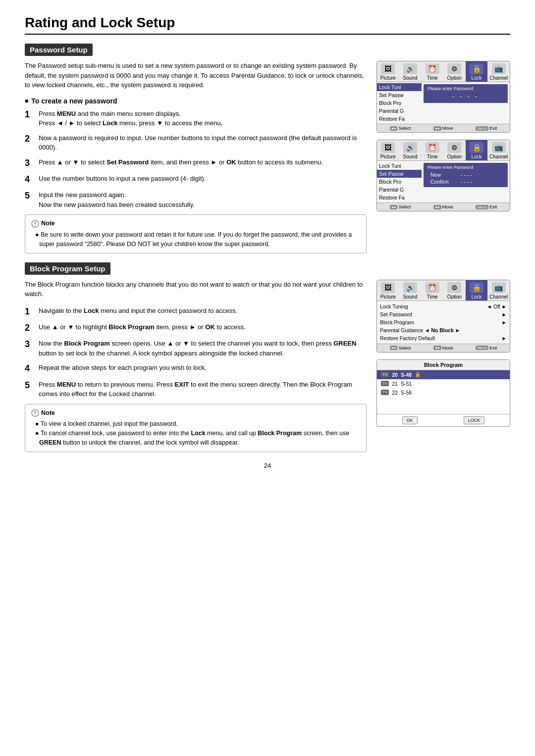  What do you see at coordinates (399, 103) in the screenshot?
I see `tv-menu-rows-1: Lock Tuni Set Passw Block Pro Parental G…` at bounding box center [399, 103].